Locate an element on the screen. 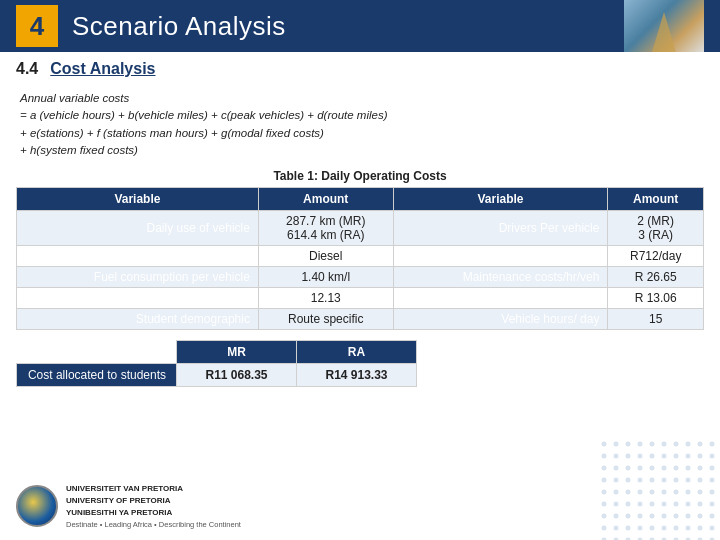 This screenshot has height=540, width=720. col-header-variable2: Variable is located at coordinates (500, 200).